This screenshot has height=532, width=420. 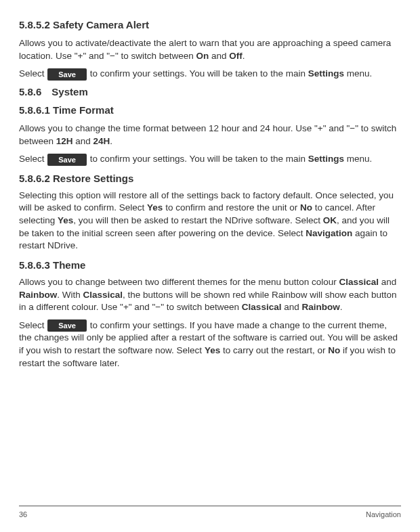 What do you see at coordinates (210, 92) in the screenshot?
I see `heading-5-8-6: 5.8.6 System` at bounding box center [210, 92].